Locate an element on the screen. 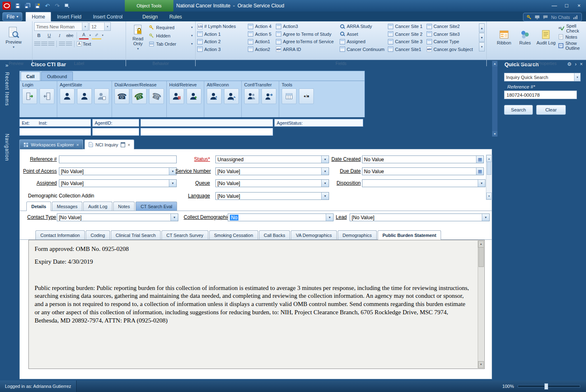  font-color-button: A is located at coordinates (84, 35).